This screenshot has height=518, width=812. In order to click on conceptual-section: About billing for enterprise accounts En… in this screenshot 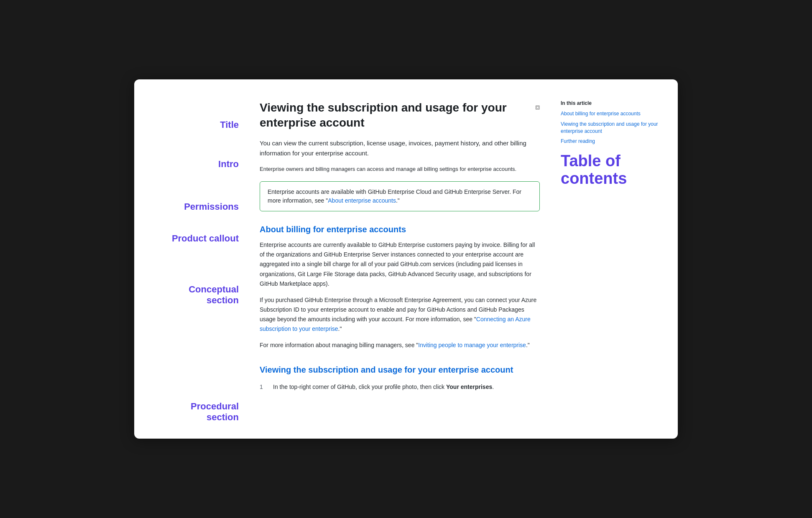, I will do `click(400, 287)`.